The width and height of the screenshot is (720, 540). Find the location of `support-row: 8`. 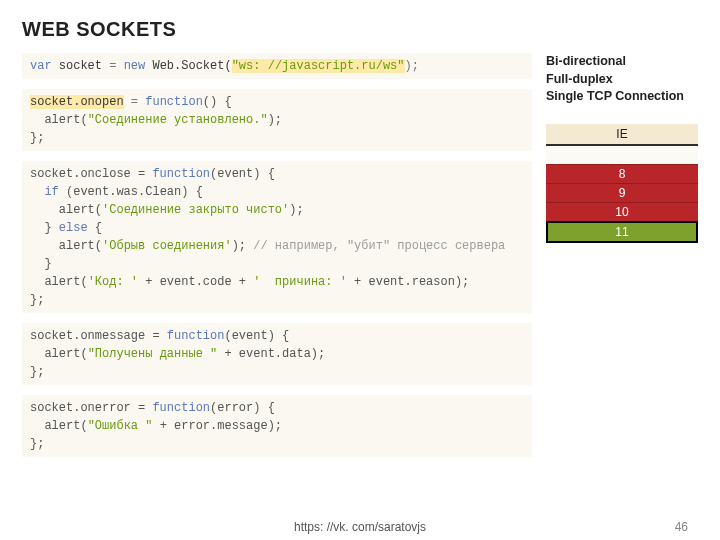

support-row: 8 is located at coordinates (622, 174).